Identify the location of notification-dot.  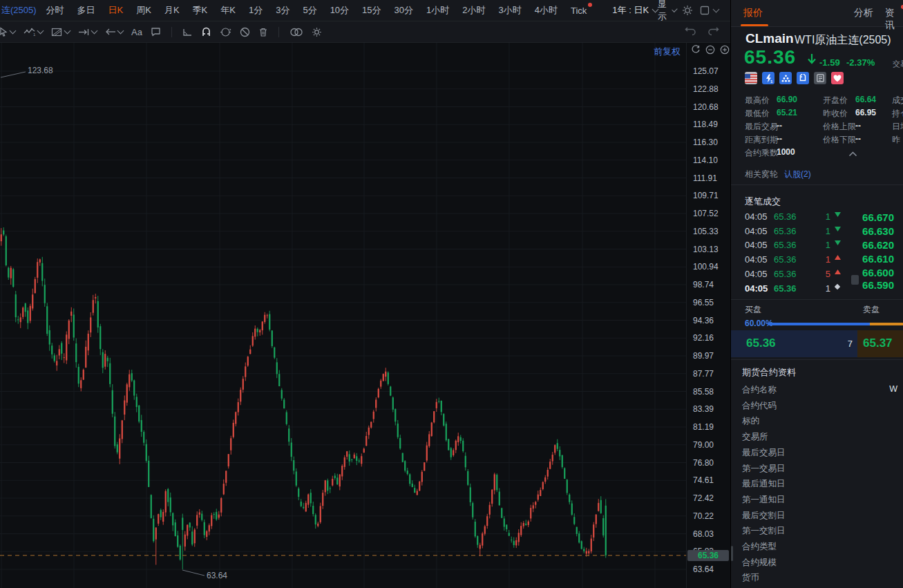
(590, 5).